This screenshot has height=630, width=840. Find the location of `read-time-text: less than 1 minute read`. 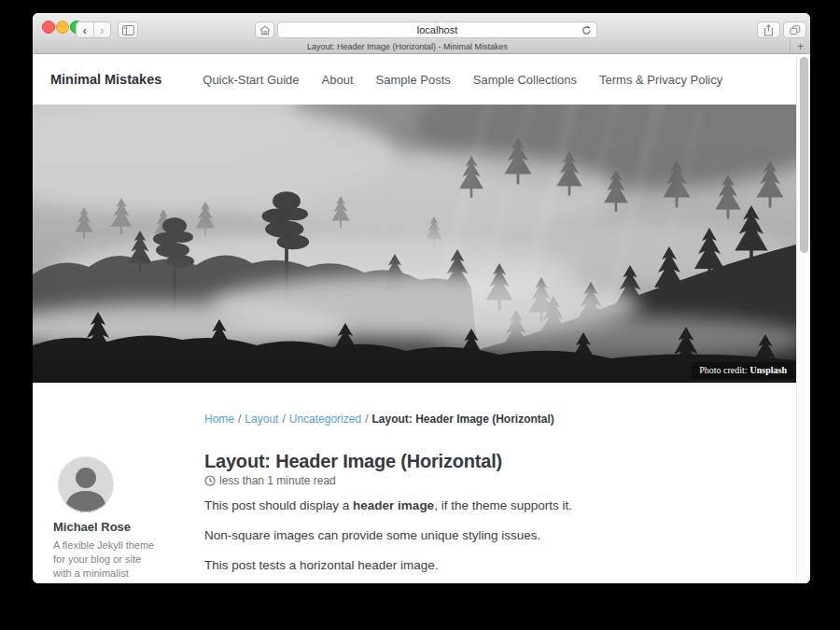

read-time-text: less than 1 minute read is located at coordinates (278, 481).